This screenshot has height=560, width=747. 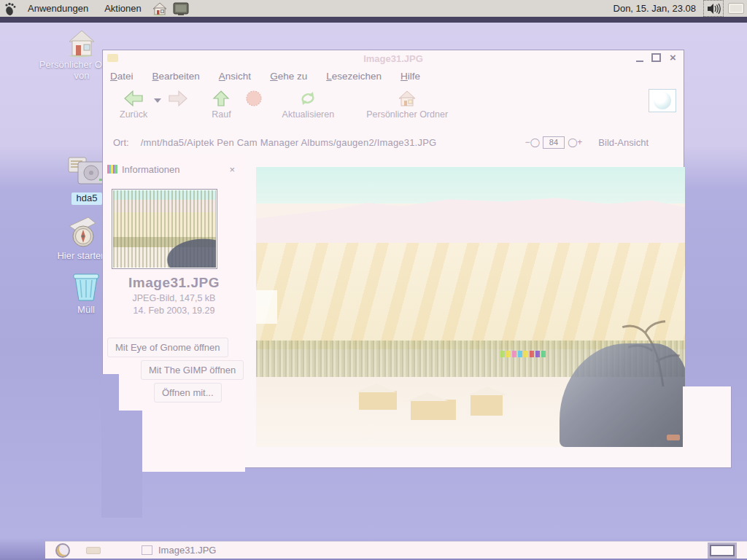 I want to click on task-label: Image31.JPG, so click(x=187, y=550).